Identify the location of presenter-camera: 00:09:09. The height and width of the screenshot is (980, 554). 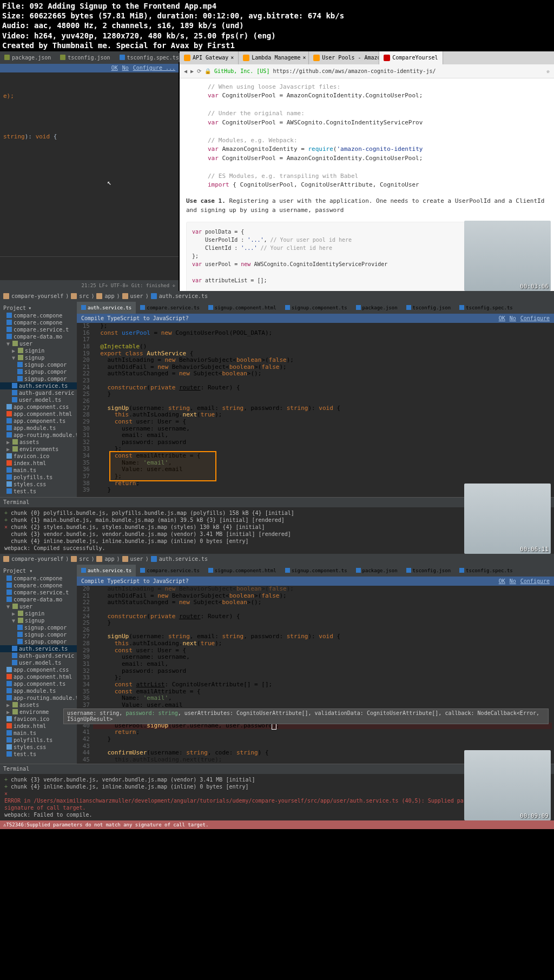
(507, 785).